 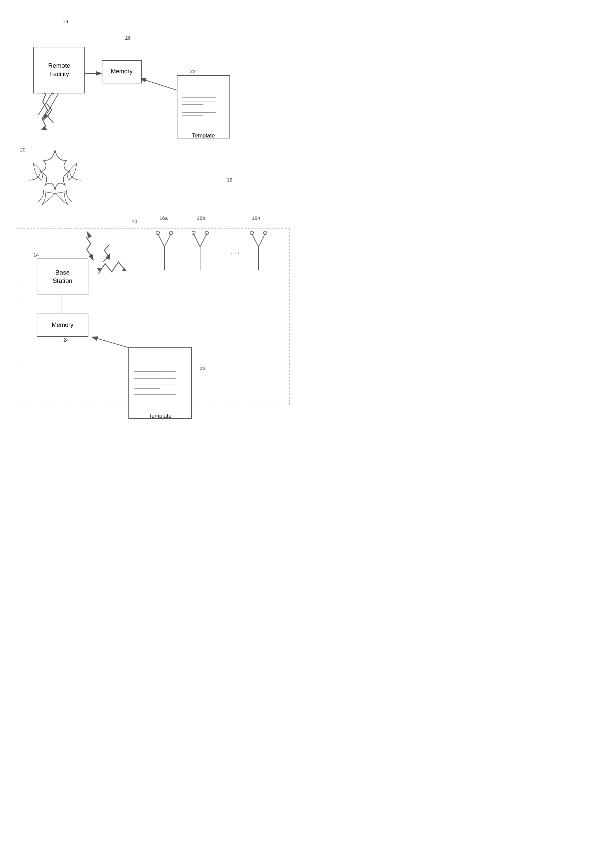 What do you see at coordinates (63, 325) in the screenshot?
I see `memory-bottom-label: Memory` at bounding box center [63, 325].